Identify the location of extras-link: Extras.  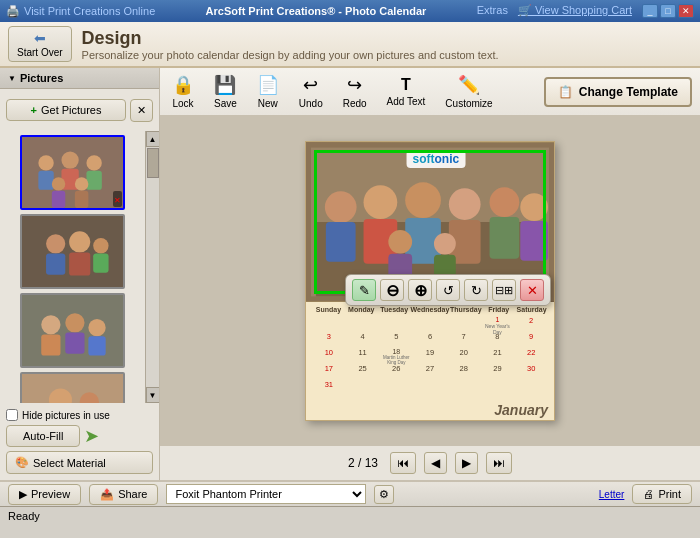
(492, 11).